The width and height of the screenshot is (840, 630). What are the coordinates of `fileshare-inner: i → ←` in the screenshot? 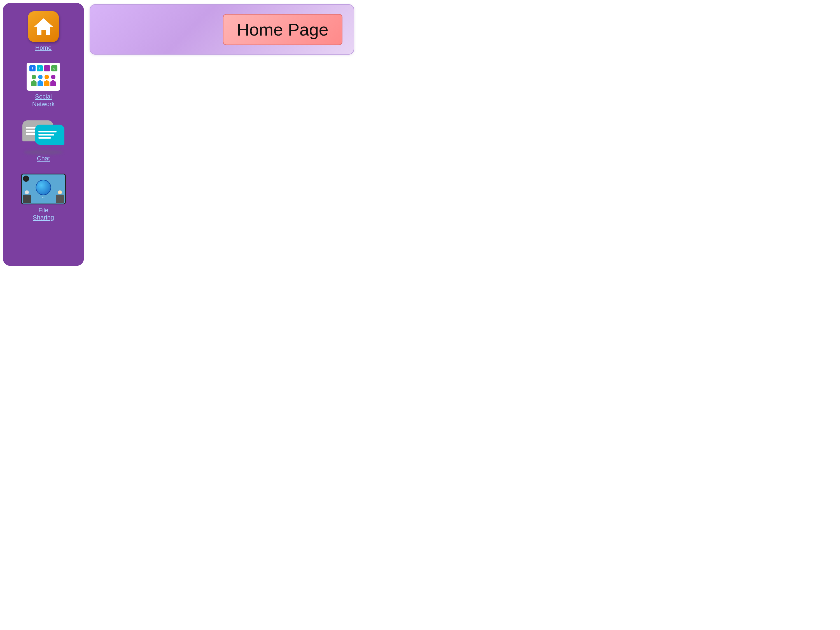 It's located at (43, 189).